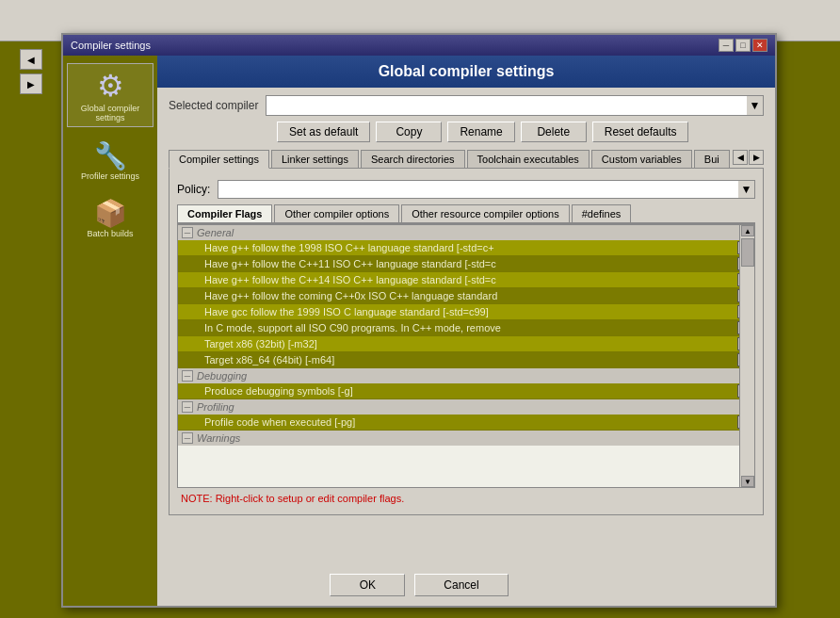 This screenshot has width=840, height=618. I want to click on titlebar-buttons: ─ □ ✕, so click(743, 45).